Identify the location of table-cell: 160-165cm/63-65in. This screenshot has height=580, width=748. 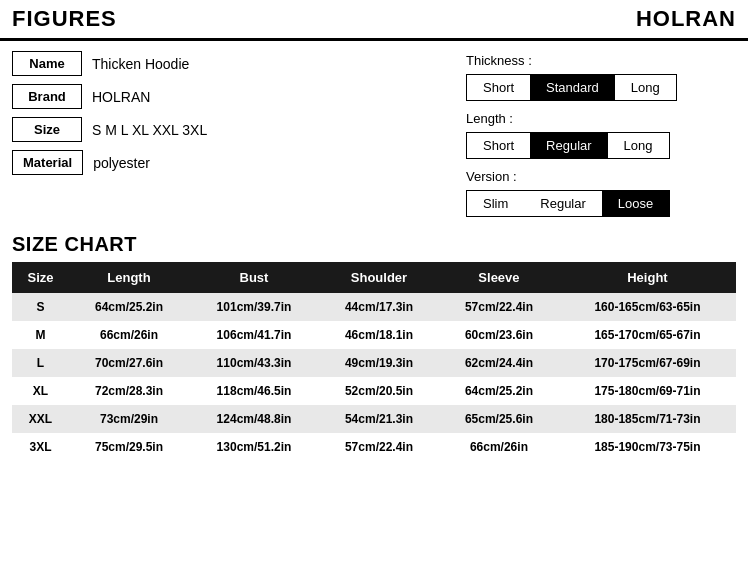
(648, 307).